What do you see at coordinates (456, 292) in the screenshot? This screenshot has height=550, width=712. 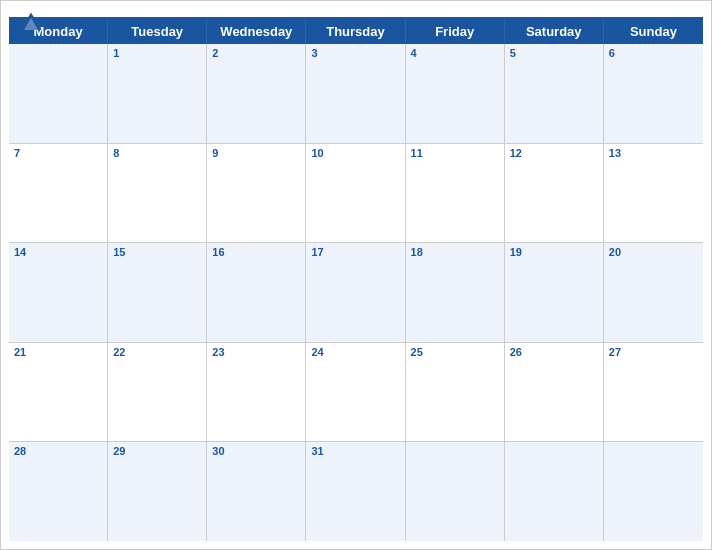 I see `day-cell: 18` at bounding box center [456, 292].